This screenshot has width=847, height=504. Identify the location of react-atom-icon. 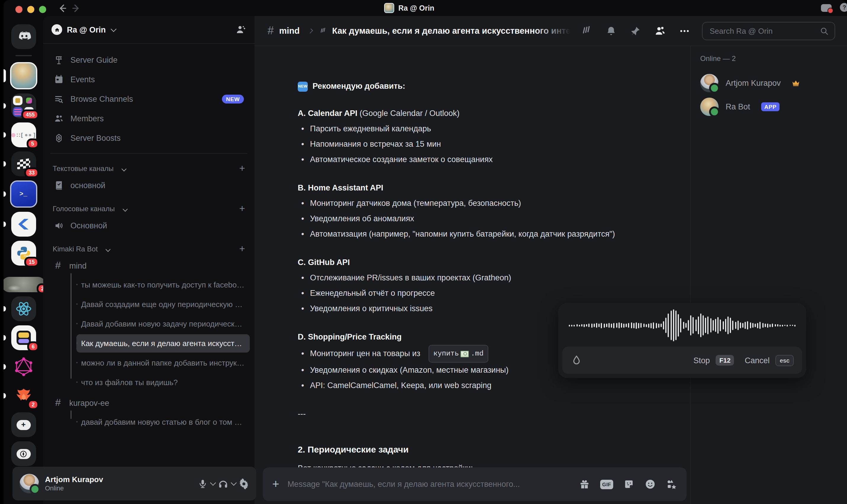
(23, 309).